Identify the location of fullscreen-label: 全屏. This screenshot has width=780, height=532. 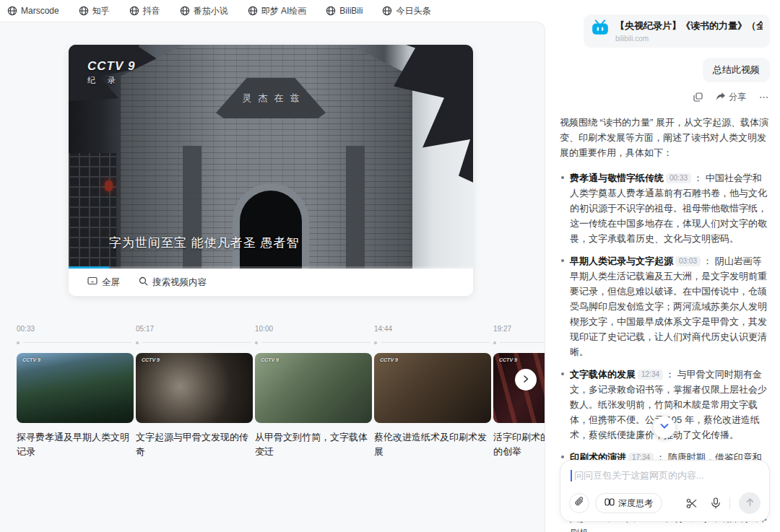
(111, 283).